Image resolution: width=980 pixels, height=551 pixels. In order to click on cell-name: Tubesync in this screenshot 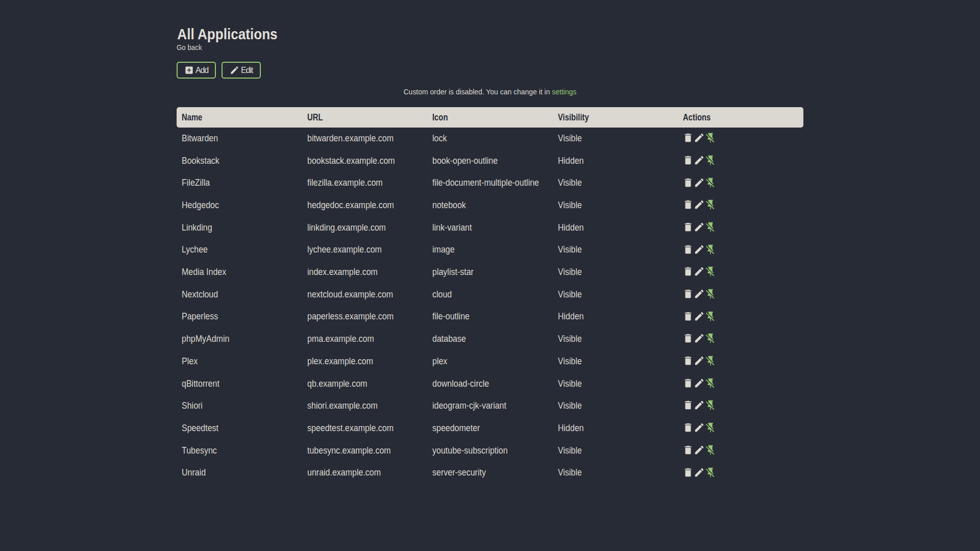, I will do `click(239, 451)`.